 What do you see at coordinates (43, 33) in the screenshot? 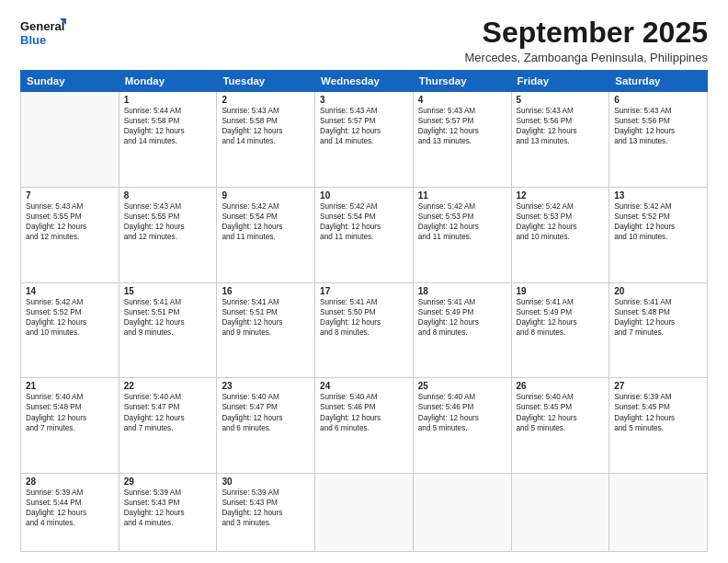
I see `logo-svg: General Blue` at bounding box center [43, 33].